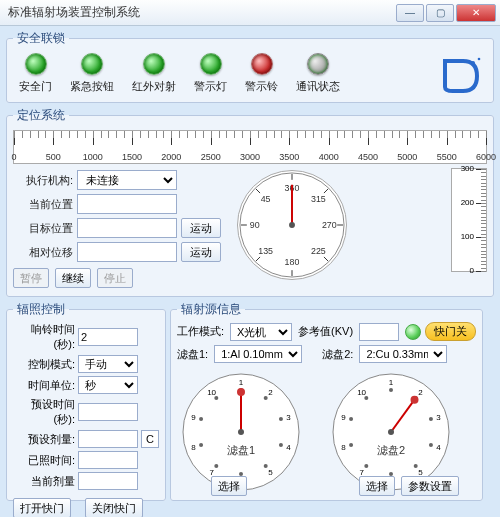  Describe the element at coordinates (108, 439) in the screenshot. I see `preset-dose-input` at that location.